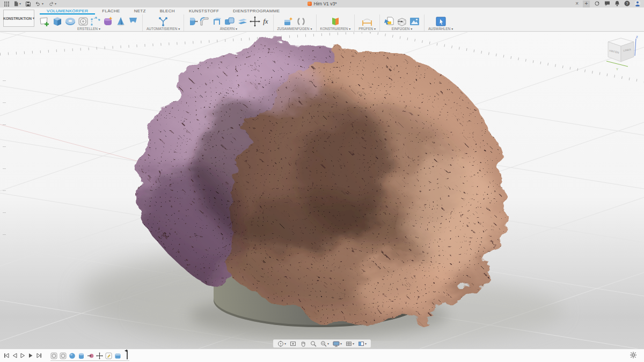 The width and height of the screenshot is (644, 362). What do you see at coordinates (163, 23) in the screenshot?
I see `group-automatisieren: AUTOMATISIEREN▾` at bounding box center [163, 23].